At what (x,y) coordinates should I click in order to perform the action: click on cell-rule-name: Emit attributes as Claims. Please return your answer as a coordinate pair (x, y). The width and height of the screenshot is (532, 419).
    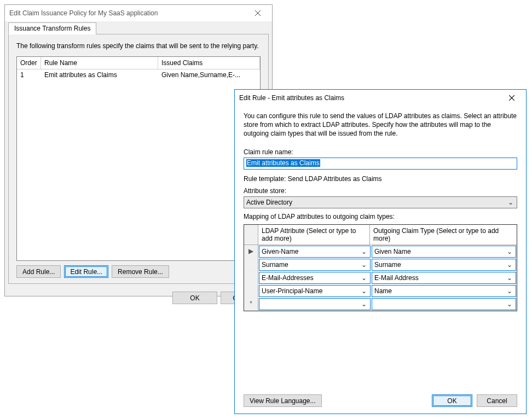
    Looking at the image, I should click on (100, 75).